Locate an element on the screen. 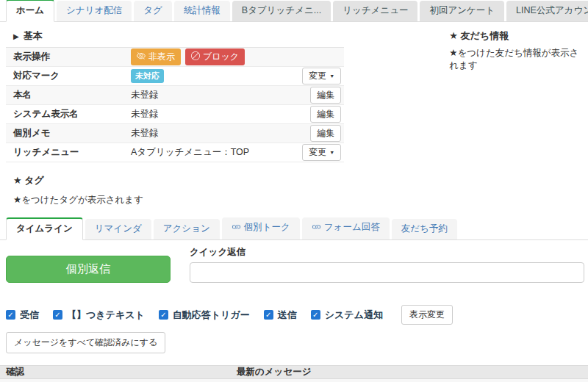  friend-info-title: ★ 友だち情報 is located at coordinates (516, 36).